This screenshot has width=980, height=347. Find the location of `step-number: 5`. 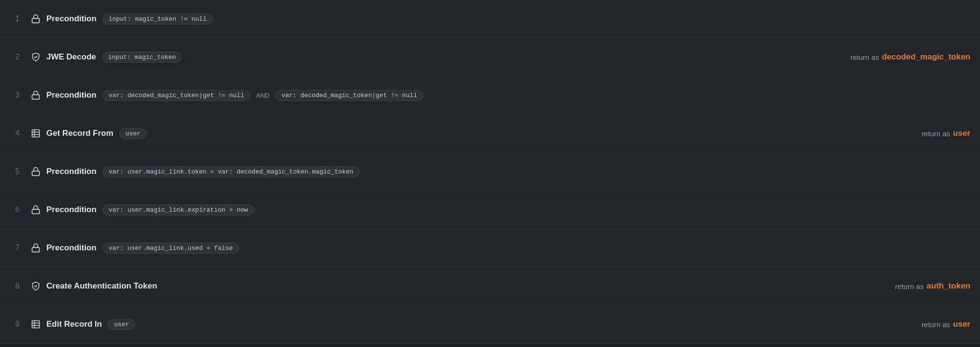

step-number: 5 is located at coordinates (17, 172).